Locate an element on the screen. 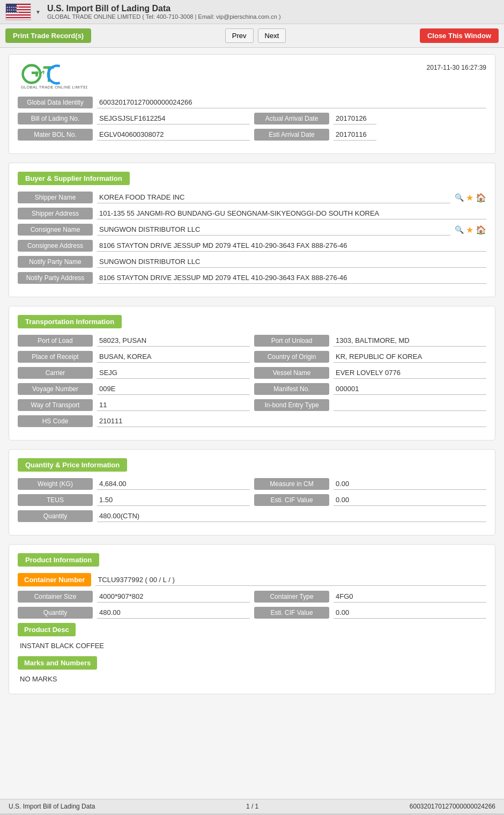 This screenshot has width=504, height=815. port-row: Port of Load 58023, PUSAN Port of Unload… is located at coordinates (252, 341).